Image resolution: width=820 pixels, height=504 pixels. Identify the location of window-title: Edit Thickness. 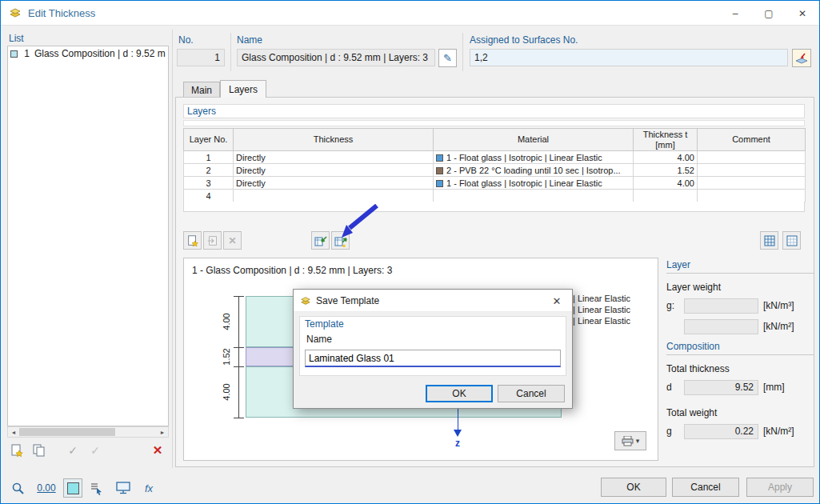
(62, 13).